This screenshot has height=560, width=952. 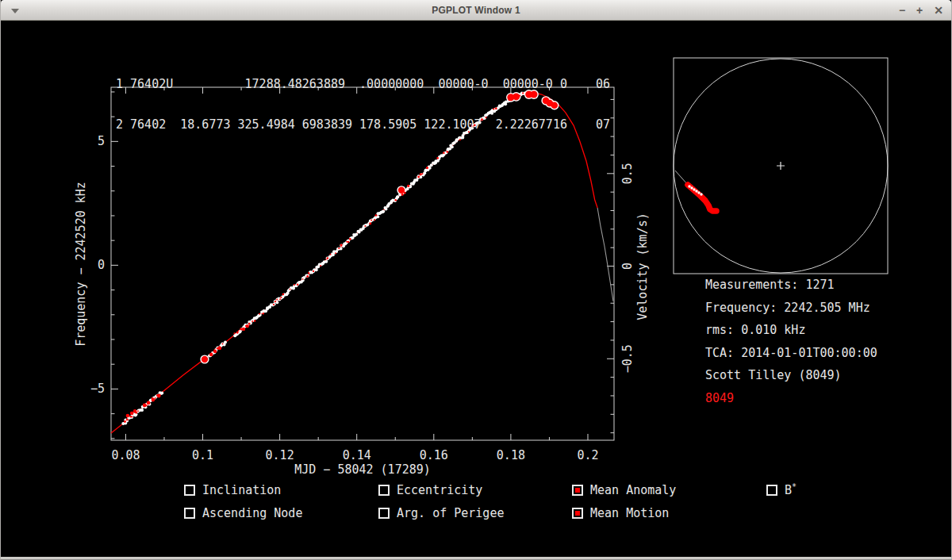 I want to click on svg-text: 0.12, so click(x=280, y=455).